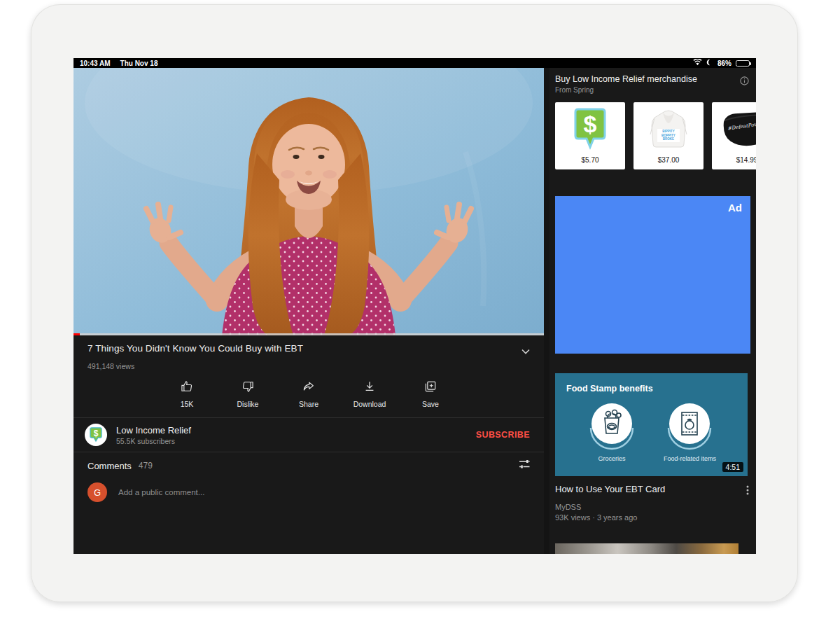  What do you see at coordinates (652, 274) in the screenshot?
I see `ad-banner: Ad` at bounding box center [652, 274].